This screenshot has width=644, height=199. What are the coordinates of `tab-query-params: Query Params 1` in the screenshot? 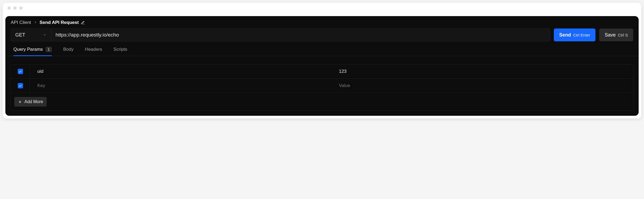 It's located at (33, 52).